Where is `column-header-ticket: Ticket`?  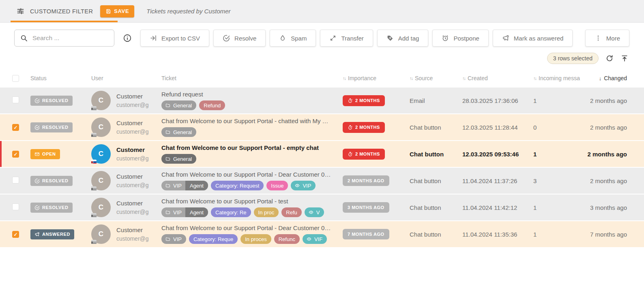 column-header-ticket: Ticket is located at coordinates (252, 78).